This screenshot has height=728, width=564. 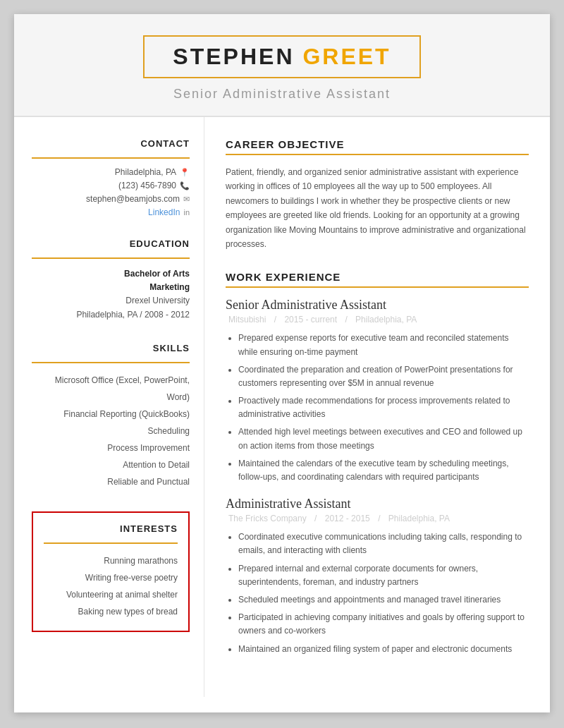 I want to click on skills-title: SKILLS, so click(x=111, y=348).